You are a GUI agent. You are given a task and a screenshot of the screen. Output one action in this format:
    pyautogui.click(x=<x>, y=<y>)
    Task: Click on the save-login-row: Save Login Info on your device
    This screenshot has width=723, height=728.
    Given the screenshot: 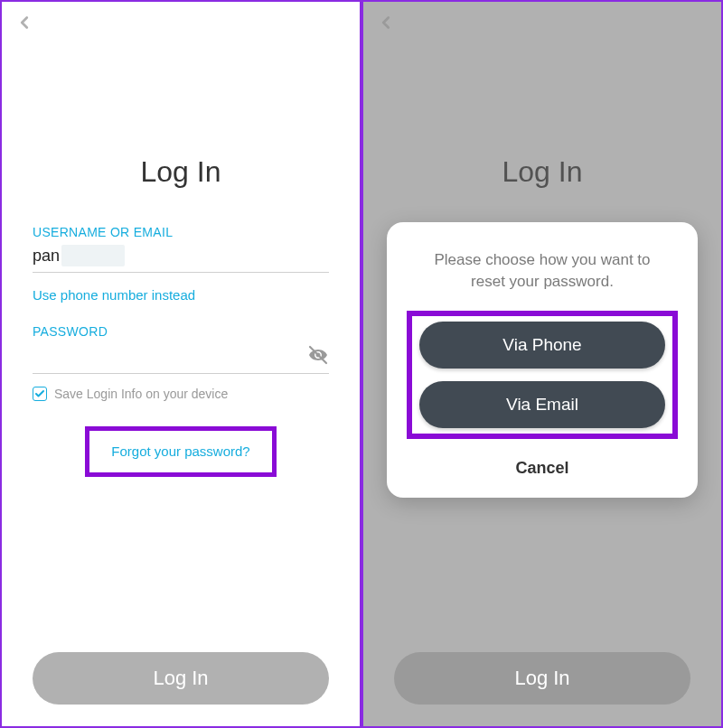 What is the action you would take?
    pyautogui.click(x=181, y=394)
    